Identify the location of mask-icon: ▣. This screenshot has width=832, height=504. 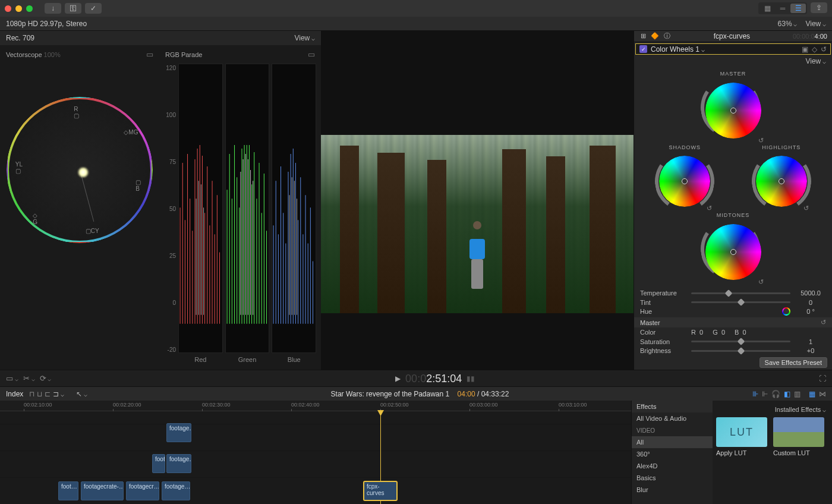
(805, 49).